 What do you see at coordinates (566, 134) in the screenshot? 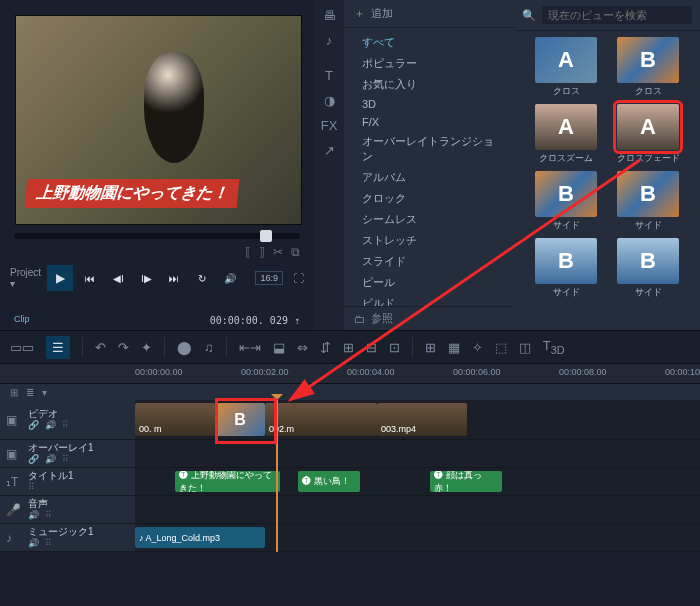
I see `transition-thumb: Aクロスズーム` at bounding box center [566, 134].